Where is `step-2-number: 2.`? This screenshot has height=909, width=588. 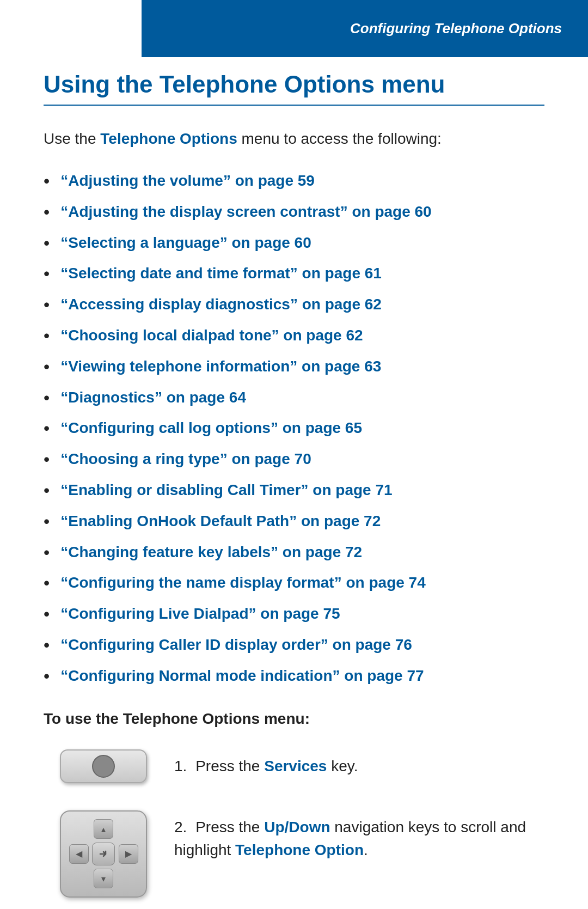 step-2-number: 2. is located at coordinates (181, 827).